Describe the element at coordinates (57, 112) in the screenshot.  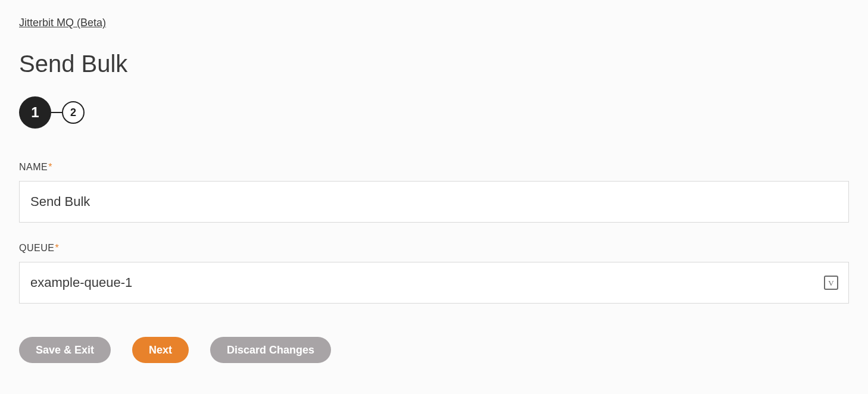
I see `step-connector` at that location.